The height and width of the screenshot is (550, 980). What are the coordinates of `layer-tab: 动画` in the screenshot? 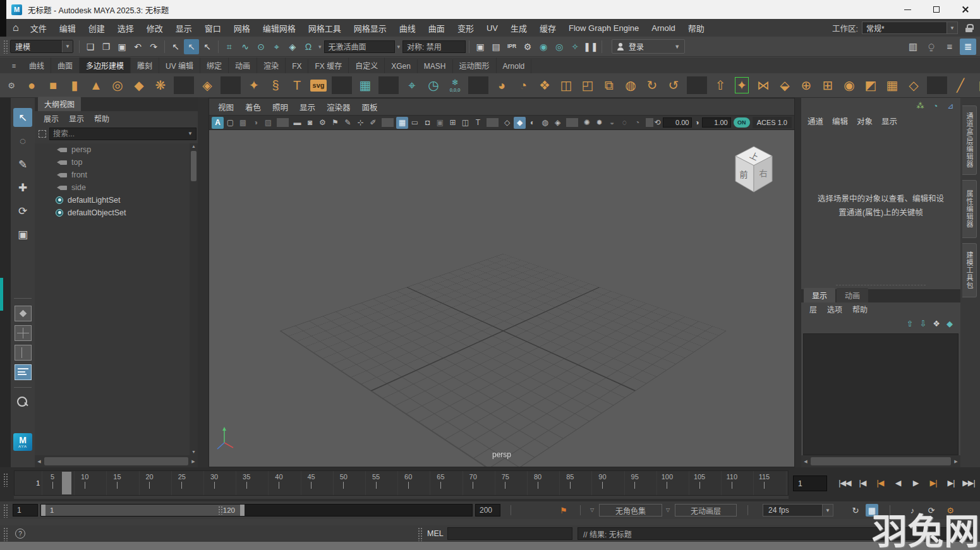 It's located at (852, 296).